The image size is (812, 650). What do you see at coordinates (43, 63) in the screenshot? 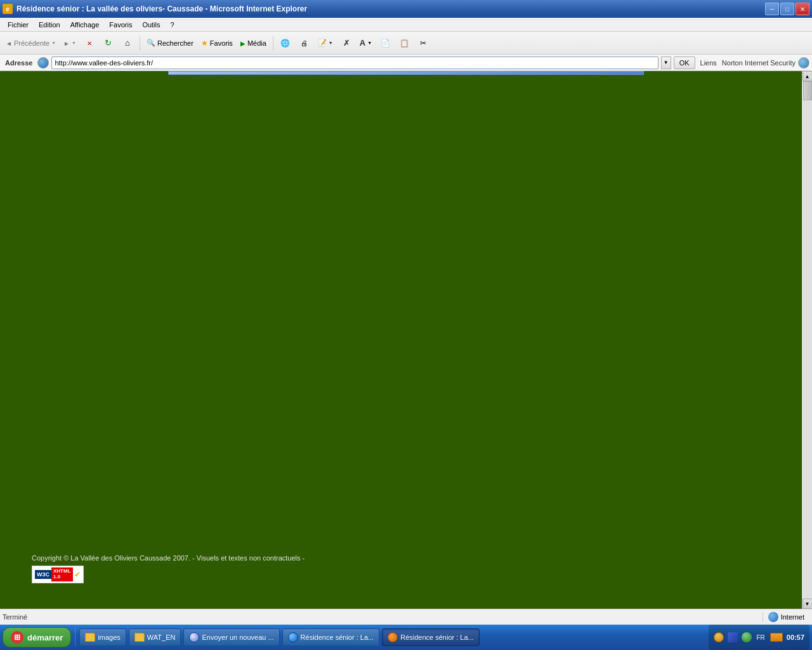
I see `address-globe-icon` at bounding box center [43, 63].